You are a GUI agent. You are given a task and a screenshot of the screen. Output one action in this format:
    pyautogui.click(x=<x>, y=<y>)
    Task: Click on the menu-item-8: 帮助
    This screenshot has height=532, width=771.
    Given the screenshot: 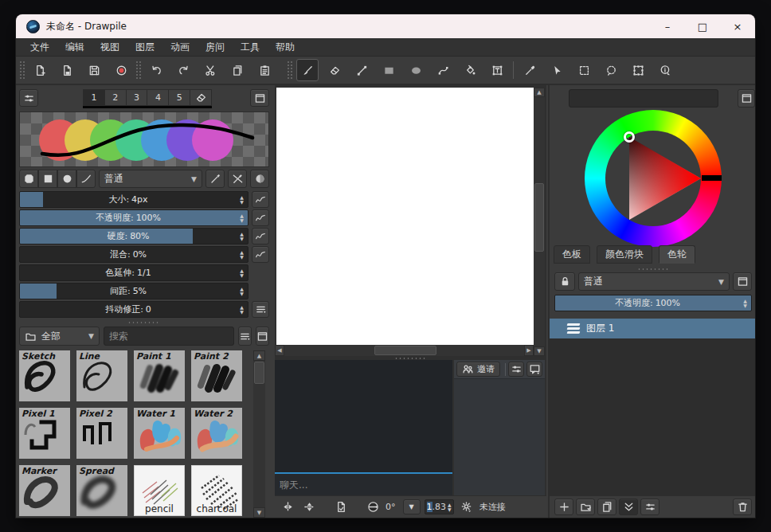 What is the action you would take?
    pyautogui.click(x=285, y=48)
    